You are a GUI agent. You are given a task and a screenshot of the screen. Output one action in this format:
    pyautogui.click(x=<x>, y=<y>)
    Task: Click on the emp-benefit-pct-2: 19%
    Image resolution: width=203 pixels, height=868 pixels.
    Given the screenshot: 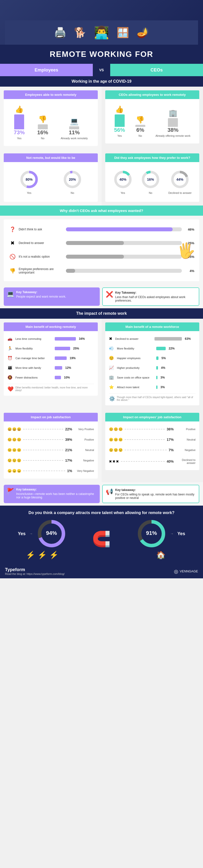 What is the action you would take?
    pyautogui.click(x=73, y=358)
    